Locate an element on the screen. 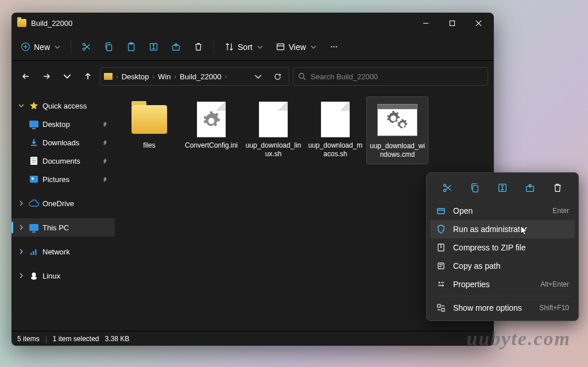 This screenshot has height=367, width=588. search-icon is located at coordinates (302, 76).